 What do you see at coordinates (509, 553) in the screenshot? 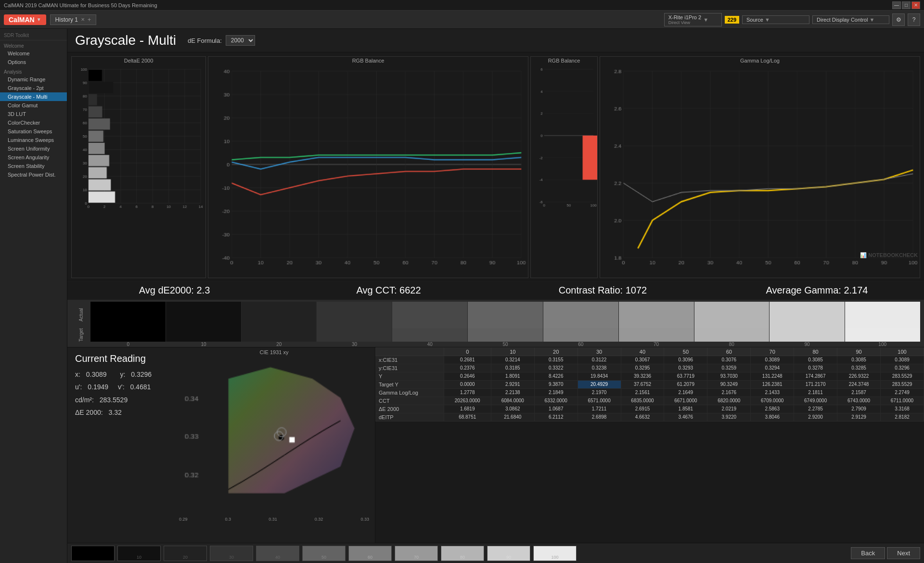
I see `bottom-swatch-90: 90` at bounding box center [509, 553].